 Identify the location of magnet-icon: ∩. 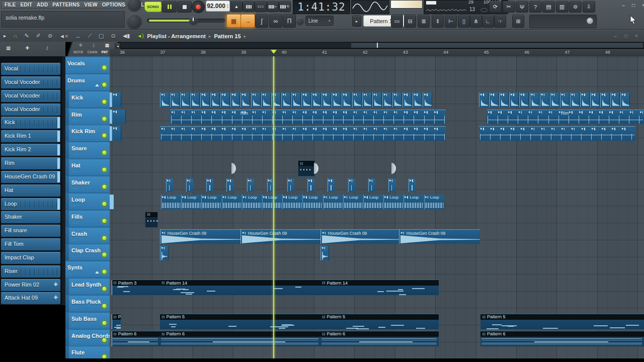
(16, 36).